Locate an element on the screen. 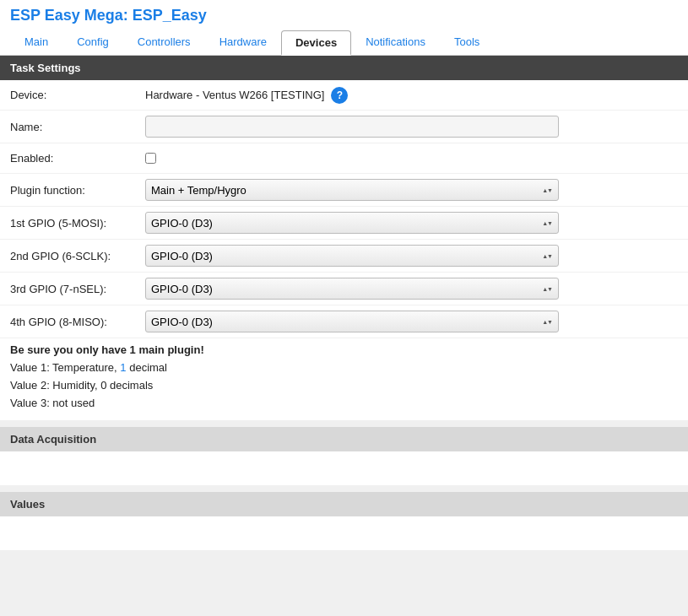 This screenshot has height=616, width=688. values-content is located at coordinates (344, 533).